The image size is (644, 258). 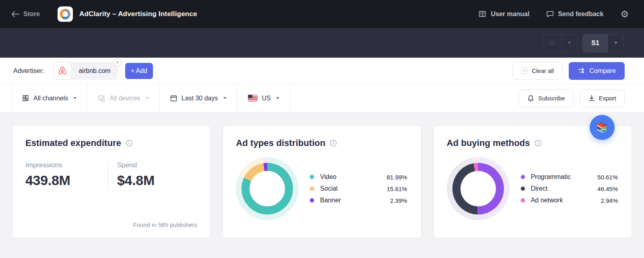 I want to click on airbnb-logo, so click(x=62, y=71).